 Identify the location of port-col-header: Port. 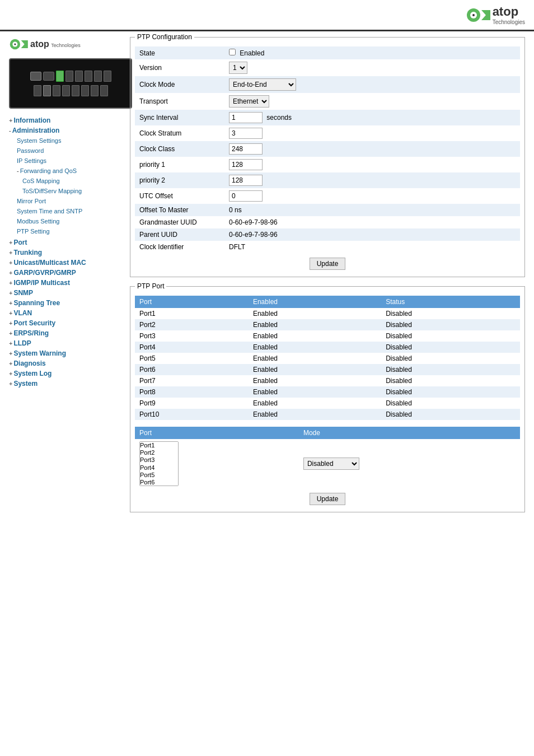
(191, 302).